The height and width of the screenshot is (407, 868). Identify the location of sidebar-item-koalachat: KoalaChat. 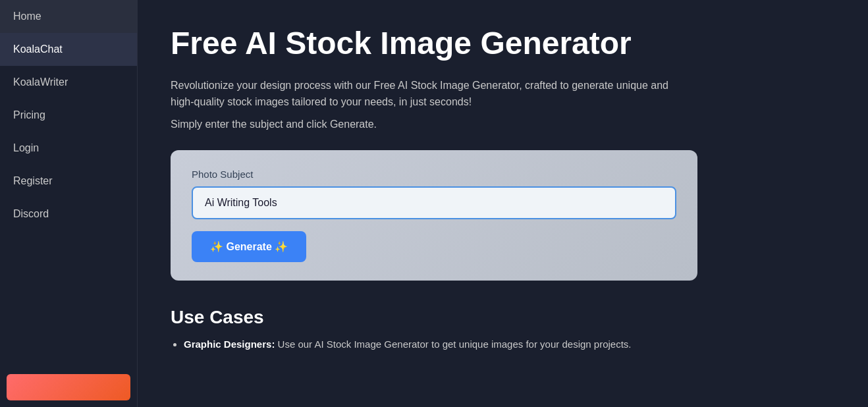
(68, 49).